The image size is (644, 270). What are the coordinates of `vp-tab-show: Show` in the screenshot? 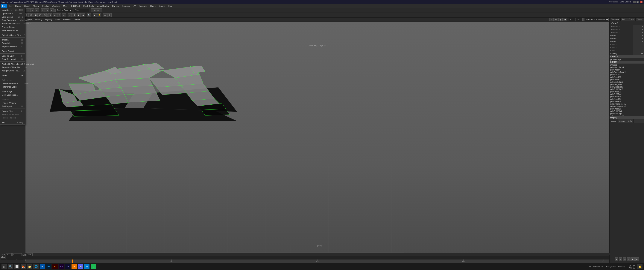 It's located at (58, 20).